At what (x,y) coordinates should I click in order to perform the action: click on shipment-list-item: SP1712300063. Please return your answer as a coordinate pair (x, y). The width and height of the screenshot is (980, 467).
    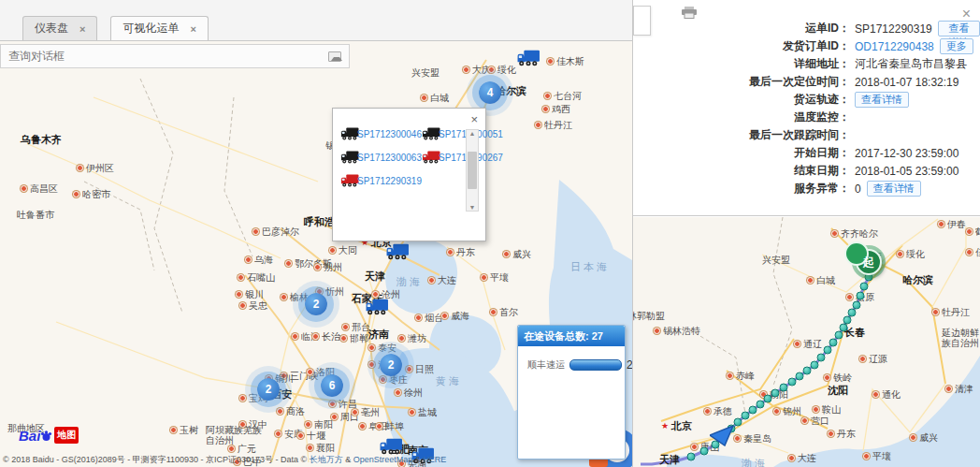
    Looking at the image, I should click on (382, 157).